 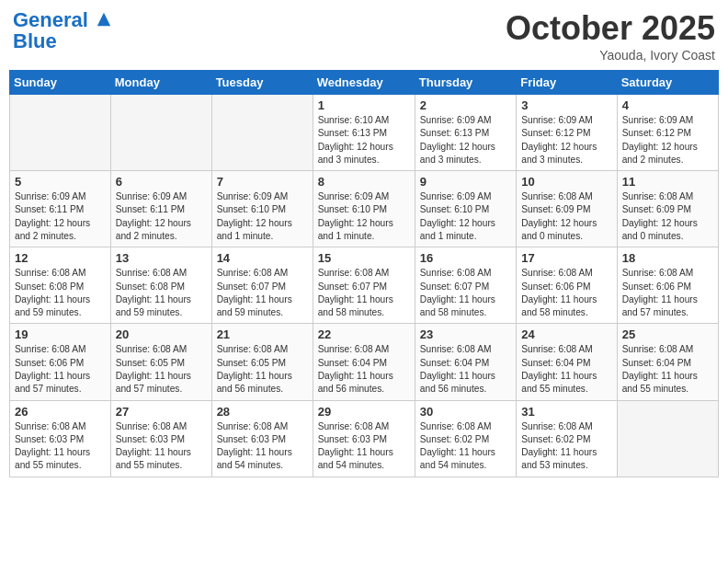 What do you see at coordinates (566, 182) in the screenshot?
I see `day-number: 10` at bounding box center [566, 182].